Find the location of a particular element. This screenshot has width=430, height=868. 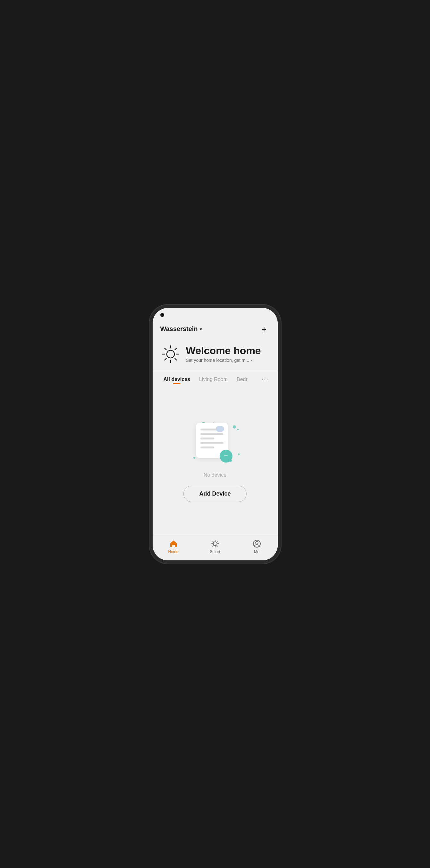

header: Wasserstein ▾ + is located at coordinates (215, 330).